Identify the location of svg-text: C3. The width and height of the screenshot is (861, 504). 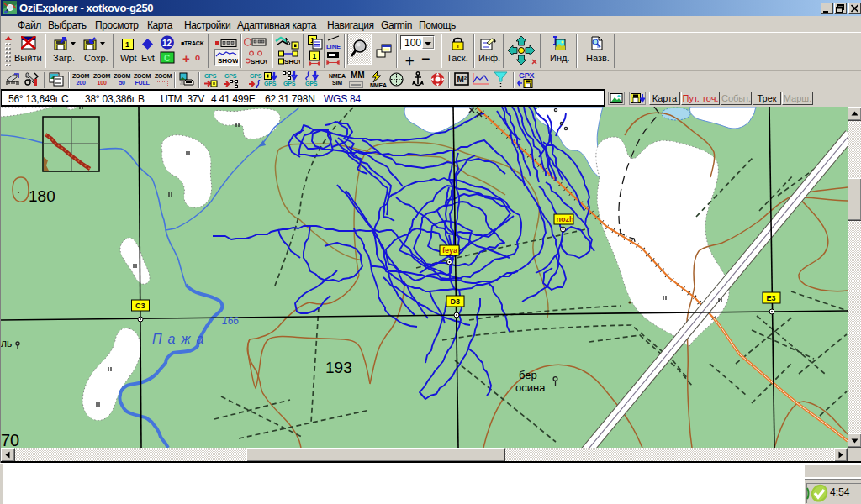
(140, 306).